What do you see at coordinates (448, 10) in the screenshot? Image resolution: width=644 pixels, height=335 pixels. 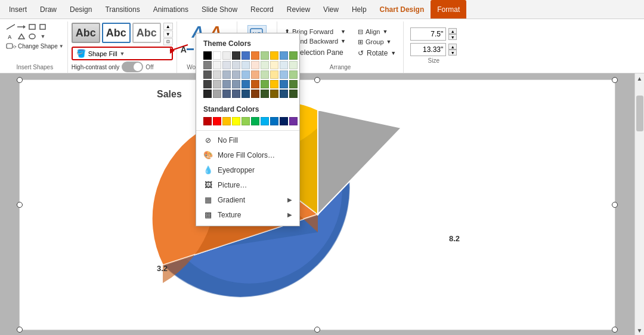 I see `tab-format: Format` at bounding box center [448, 10].